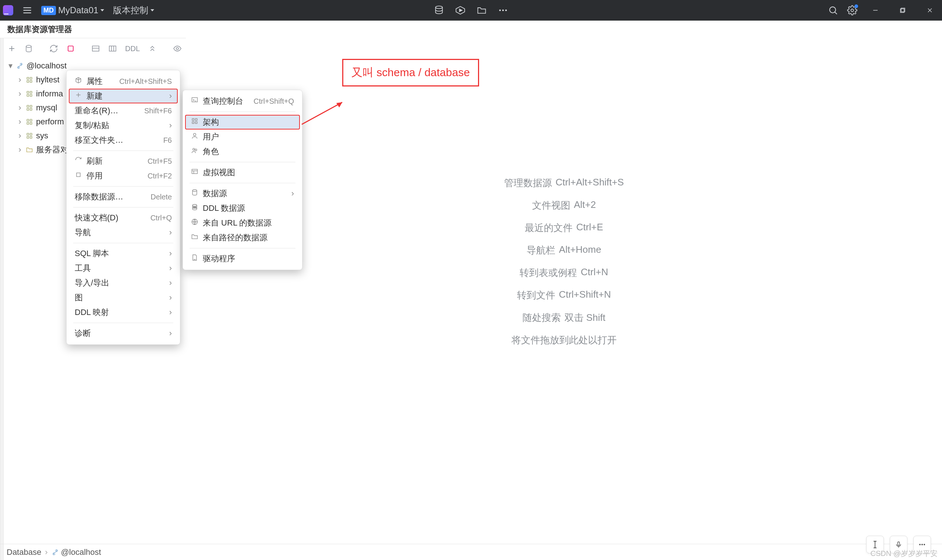  What do you see at coordinates (564, 183) in the screenshot?
I see `hint-row: 管理数据源Ctrl+Alt+Shift+S` at bounding box center [564, 183].